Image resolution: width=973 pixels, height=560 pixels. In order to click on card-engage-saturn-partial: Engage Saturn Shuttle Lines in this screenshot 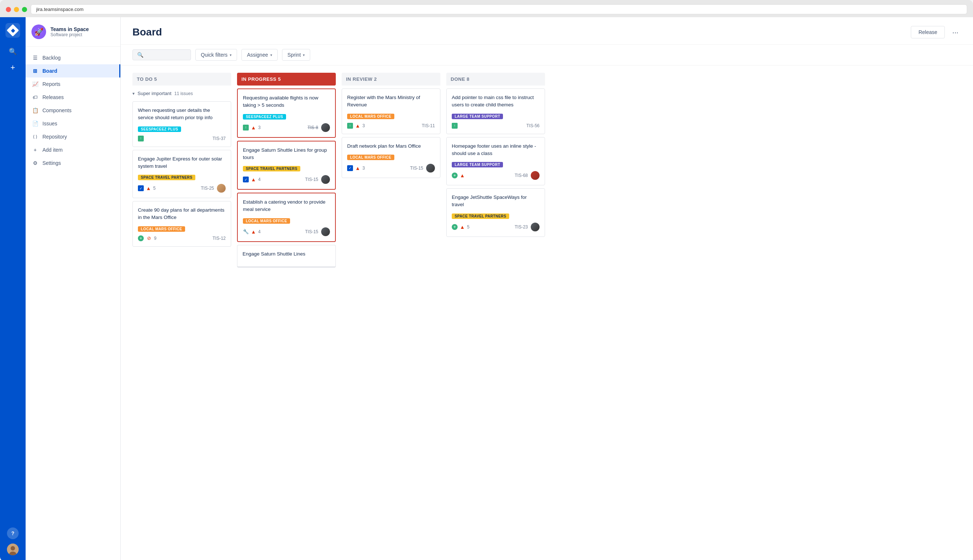, I will do `click(286, 256)`.